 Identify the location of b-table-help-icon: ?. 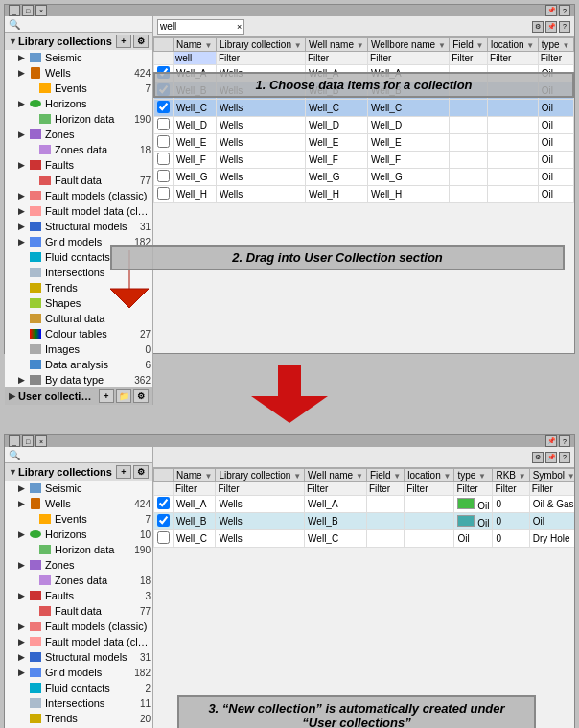
(565, 458).